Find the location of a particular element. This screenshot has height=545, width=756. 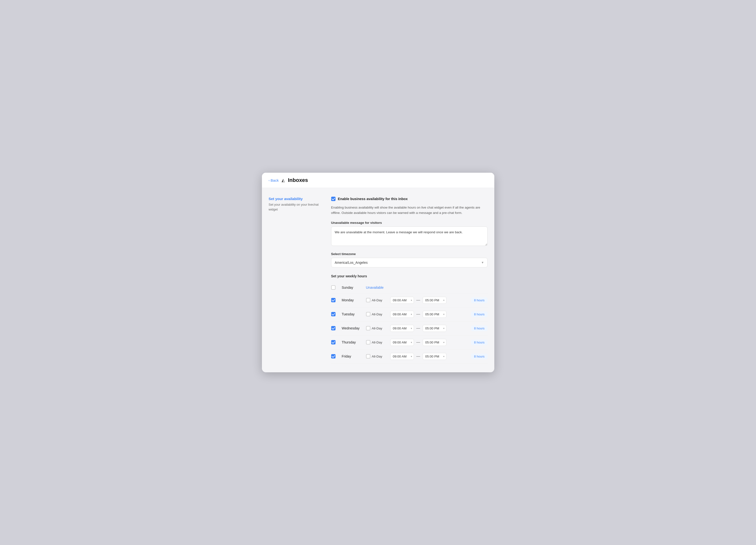

timezone-label: Select timezone is located at coordinates (409, 254).